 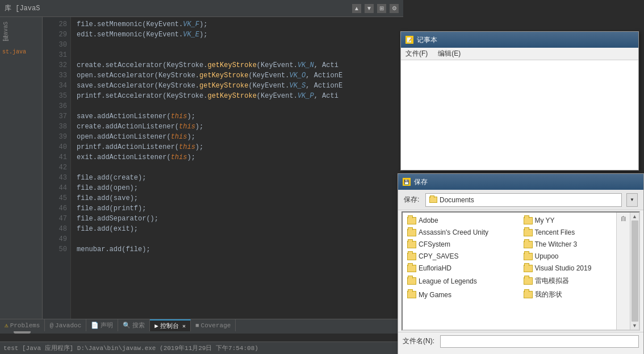 What do you see at coordinates (463, 256) in the screenshot?
I see `file-item-cpysaves: CPY_SAVES` at bounding box center [463, 256].